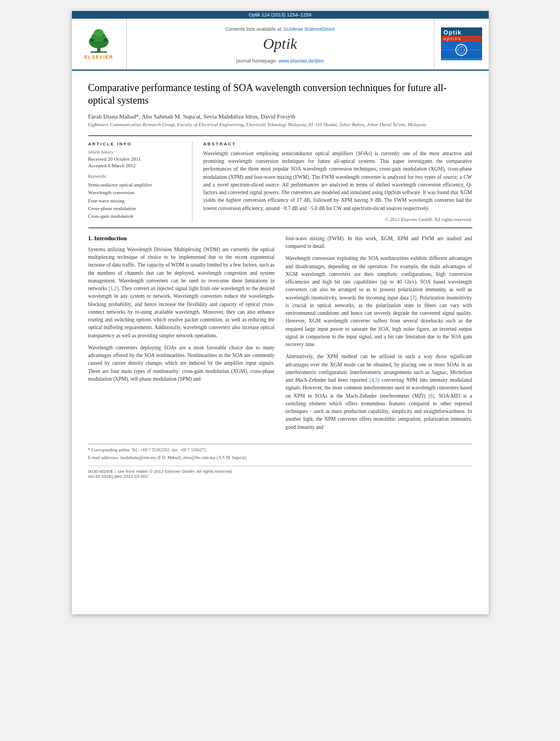  What do you see at coordinates (99, 57) in the screenshot?
I see `elsevier-label: ELSEVIER` at bounding box center [99, 57].